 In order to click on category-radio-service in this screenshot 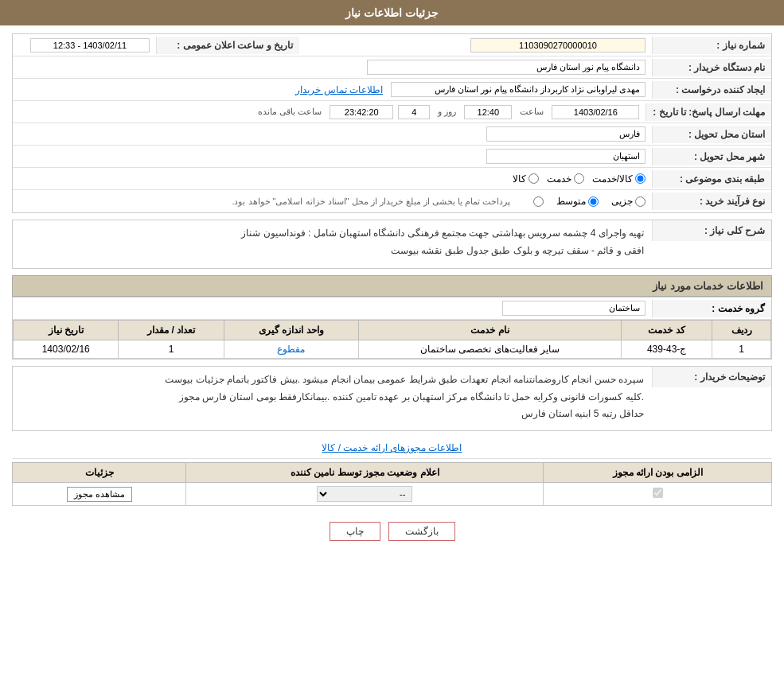, I will do `click(579, 178)`.